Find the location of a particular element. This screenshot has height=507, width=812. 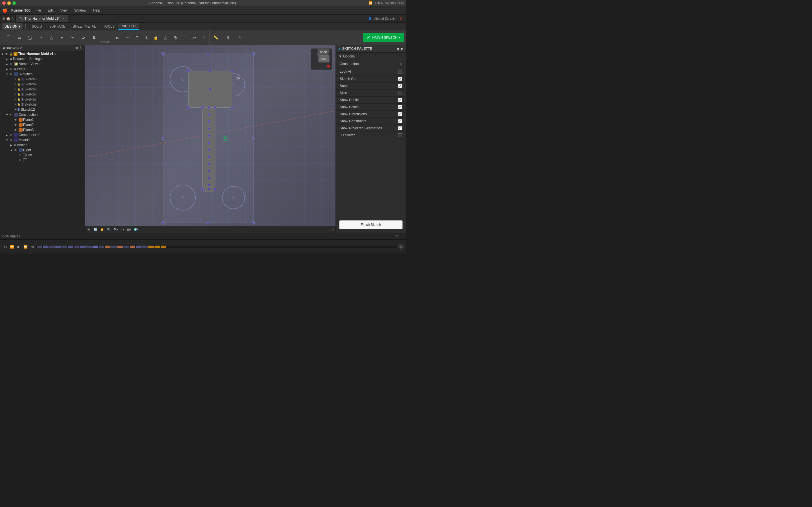

expand-sketches: ▼ is located at coordinates (7, 74).